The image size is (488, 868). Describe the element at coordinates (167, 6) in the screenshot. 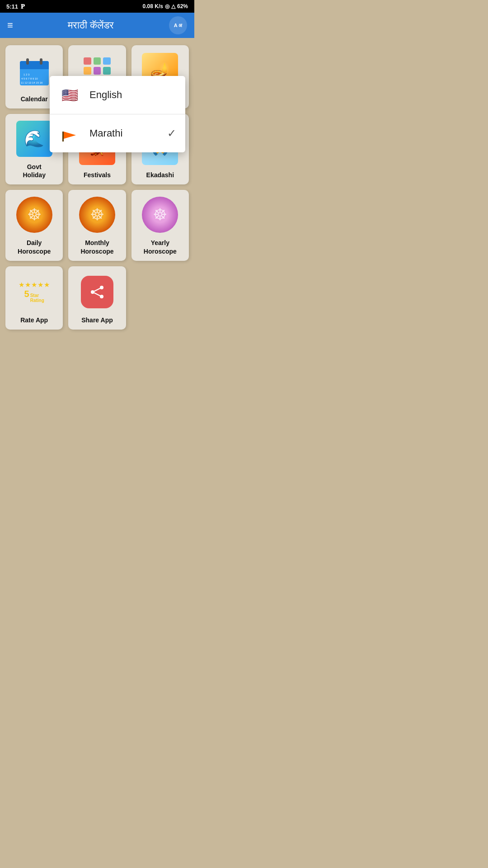

I see `status-signal-icon: ◎` at that location.